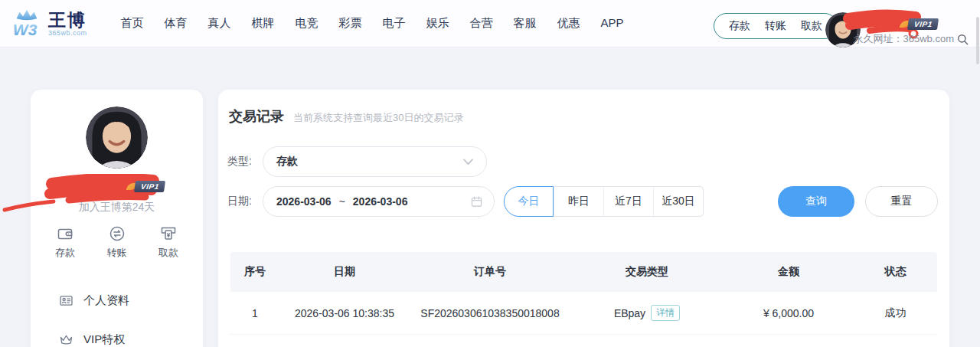 The width and height of the screenshot is (980, 347). What do you see at coordinates (27, 24) in the screenshot?
I see `crown-w3-logo-icon: W3` at bounding box center [27, 24].